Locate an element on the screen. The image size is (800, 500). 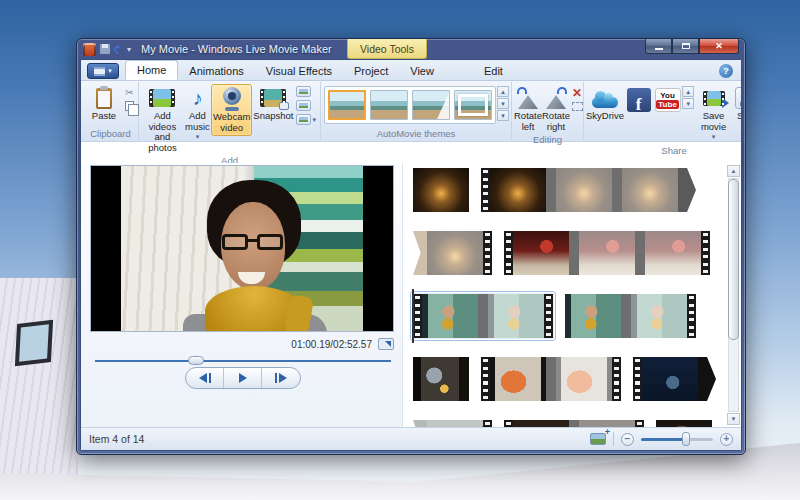
cut-icon: ✂ is located at coordinates (130, 93).